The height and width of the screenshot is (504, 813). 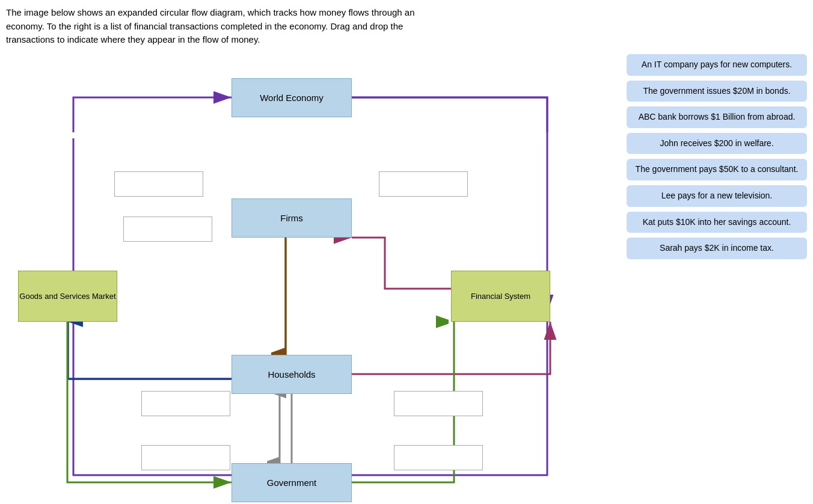 What do you see at coordinates (717, 144) in the screenshot?
I see `transaction-4: John receives $200 in welfare.` at bounding box center [717, 144].